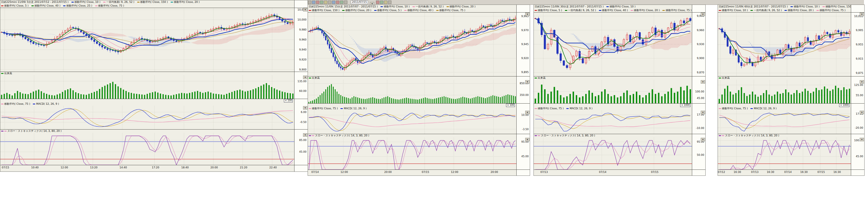 The height and width of the screenshot is (218, 868). What do you see at coordinates (314, 2) in the screenshot?
I see `open-icon` at bounding box center [314, 2].